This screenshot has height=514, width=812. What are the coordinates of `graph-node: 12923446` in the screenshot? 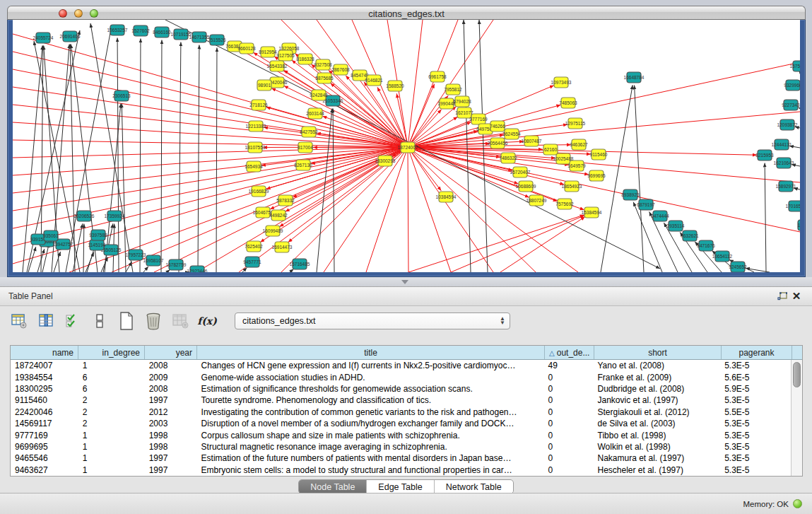 It's located at (198, 269).